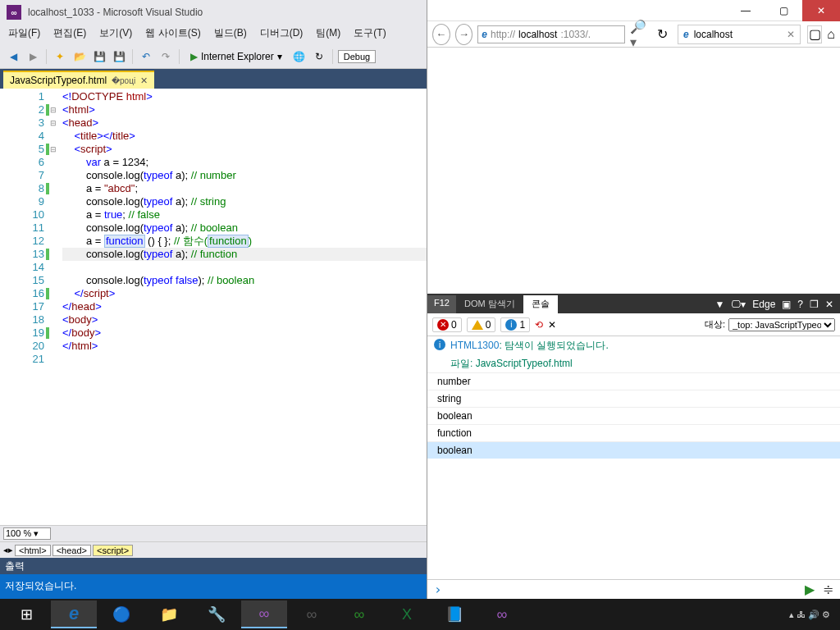  I want to click on taskbar-vs-1: ∞, so click(264, 614).